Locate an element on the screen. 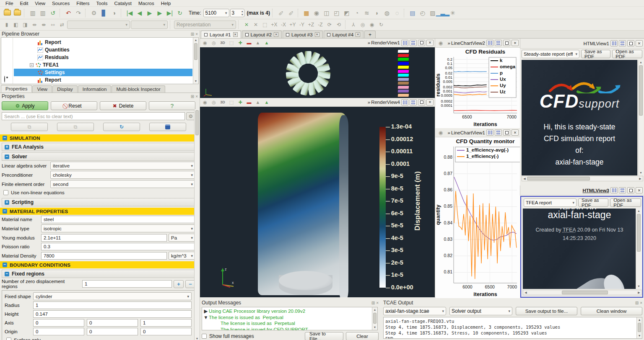  loop-icon: ↻ is located at coordinates (180, 13).